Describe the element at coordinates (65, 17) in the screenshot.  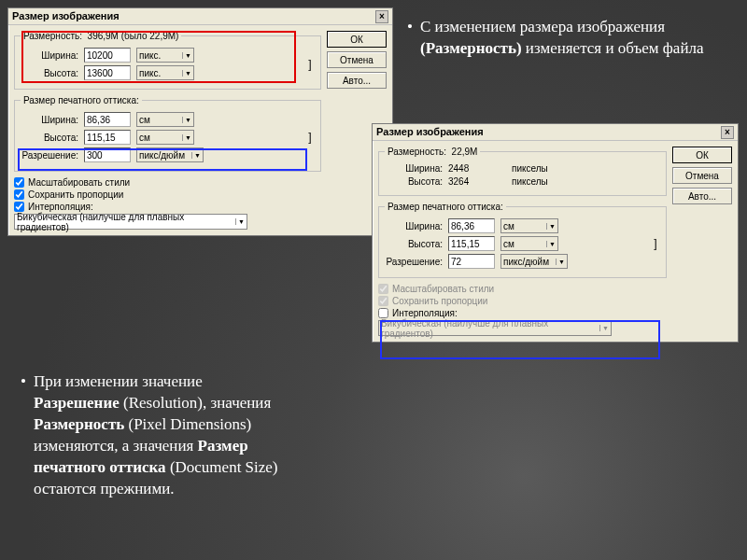
I see `title-1: Размер изображения` at that location.